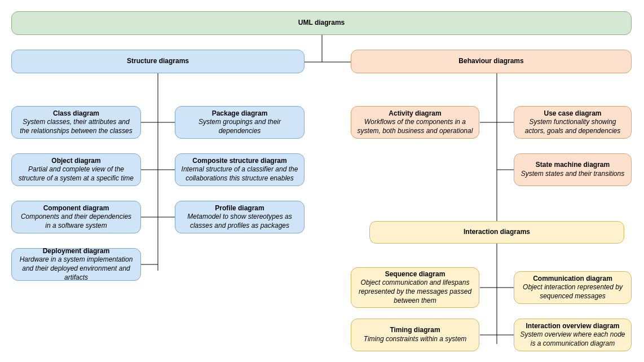 The height and width of the screenshot is (362, 644). I want to click on node-component: Component diagram Components and their d…, so click(76, 217).